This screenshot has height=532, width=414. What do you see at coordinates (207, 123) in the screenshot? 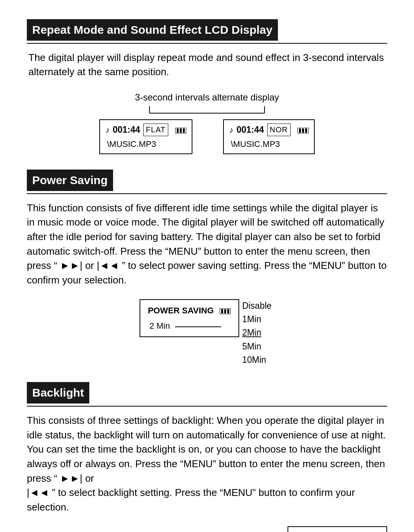
I see `lcd-display-area: 3-second intervals alternate display ♪ 0…` at bounding box center [207, 123].